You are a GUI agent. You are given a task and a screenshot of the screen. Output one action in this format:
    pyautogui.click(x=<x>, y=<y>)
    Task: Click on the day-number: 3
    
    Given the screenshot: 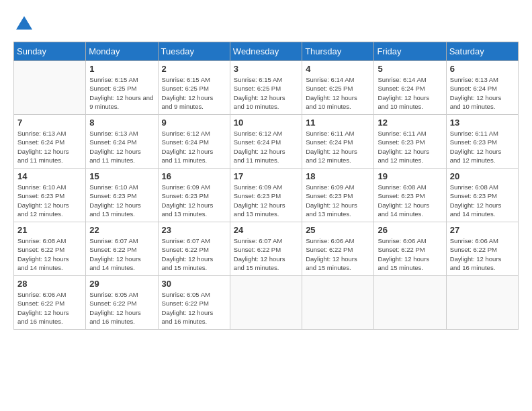 What is the action you would take?
    pyautogui.click(x=266, y=68)
    